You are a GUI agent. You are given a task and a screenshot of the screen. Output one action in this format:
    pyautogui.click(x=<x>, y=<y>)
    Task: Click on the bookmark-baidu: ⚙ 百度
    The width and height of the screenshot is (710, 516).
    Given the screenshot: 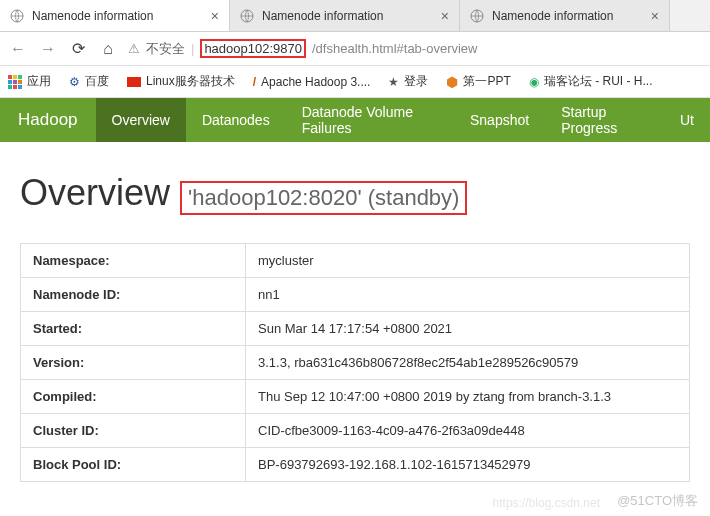 What is the action you would take?
    pyautogui.click(x=89, y=82)
    